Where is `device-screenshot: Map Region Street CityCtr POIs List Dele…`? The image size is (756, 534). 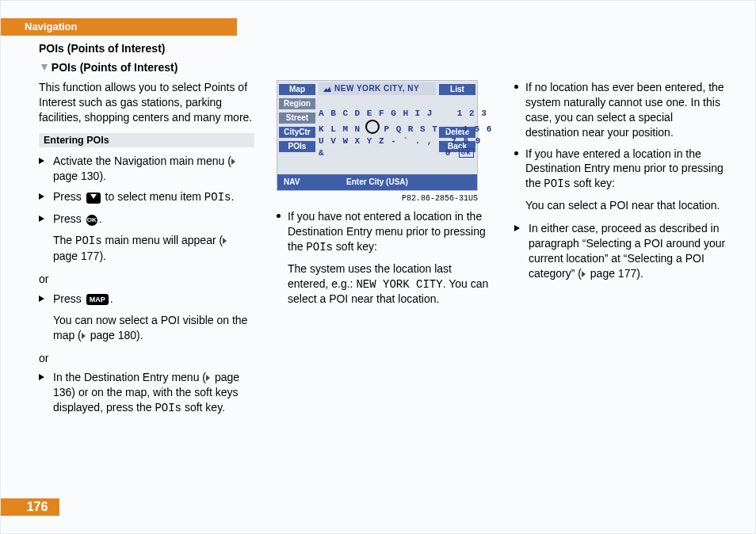 device-screenshot: Map Region Street CityCtr POIs List Dele… is located at coordinates (377, 135).